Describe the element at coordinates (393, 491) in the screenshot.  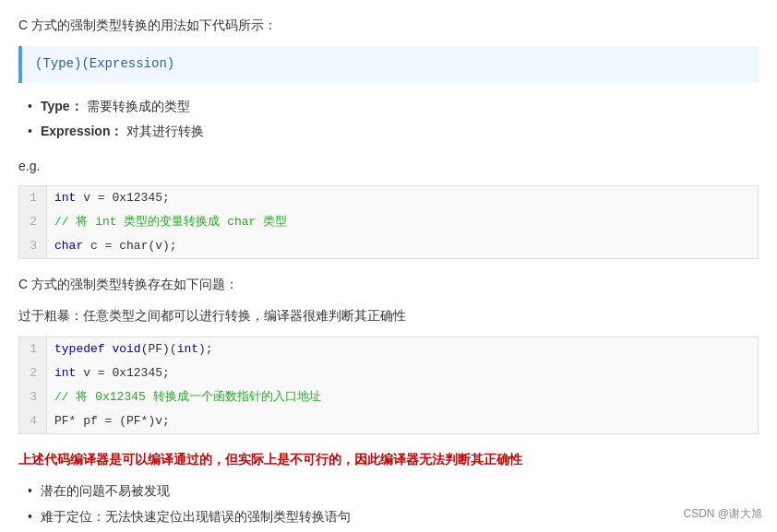
I see `list-item-hidden: 潜在的问题不易被发现` at that location.